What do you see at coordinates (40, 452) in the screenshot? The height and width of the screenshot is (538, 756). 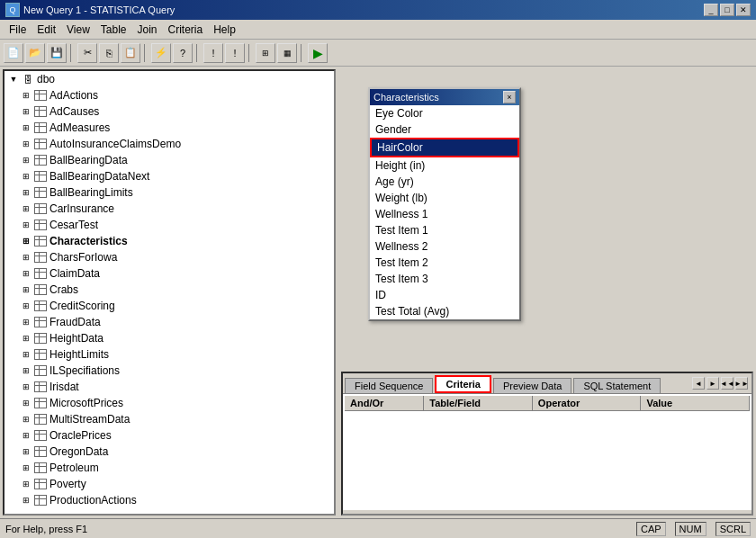 I see `table-icon-oregondata` at bounding box center [40, 452].